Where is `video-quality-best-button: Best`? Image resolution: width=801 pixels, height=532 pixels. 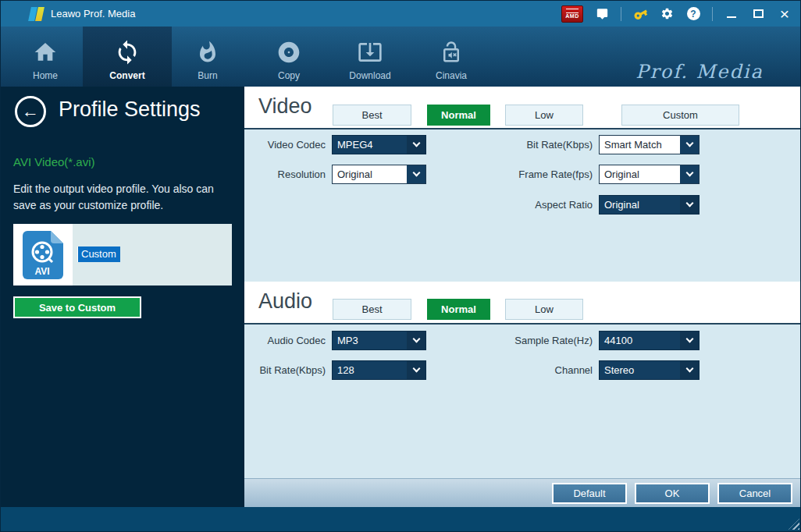 video-quality-best-button: Best is located at coordinates (372, 115).